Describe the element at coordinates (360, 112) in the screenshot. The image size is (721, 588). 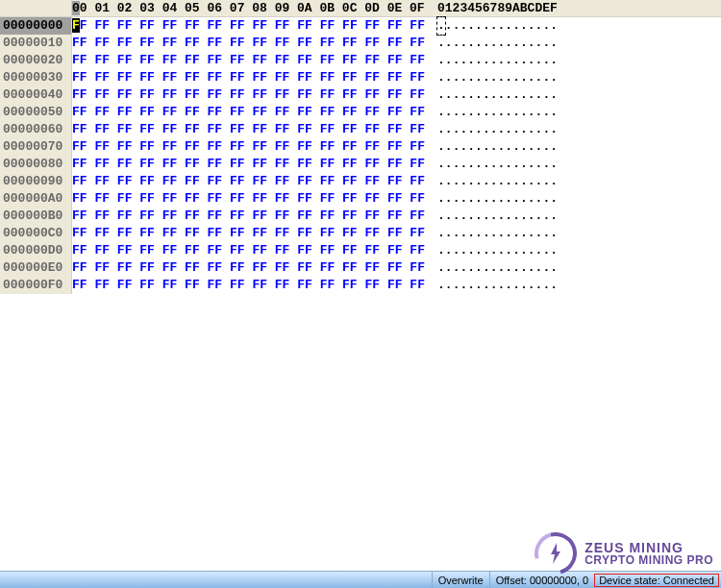
I see `hex-row: 00000050FF FF FF FF FF FF FF FF FF FF FF…` at that location.